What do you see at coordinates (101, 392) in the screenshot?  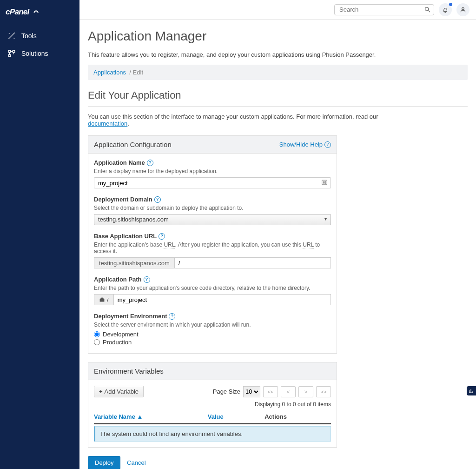 I see `plus-icon: +` at bounding box center [101, 392].